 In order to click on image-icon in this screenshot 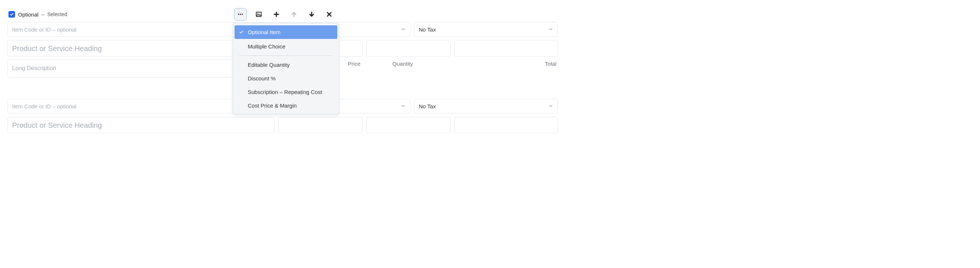, I will do `click(259, 14)`.